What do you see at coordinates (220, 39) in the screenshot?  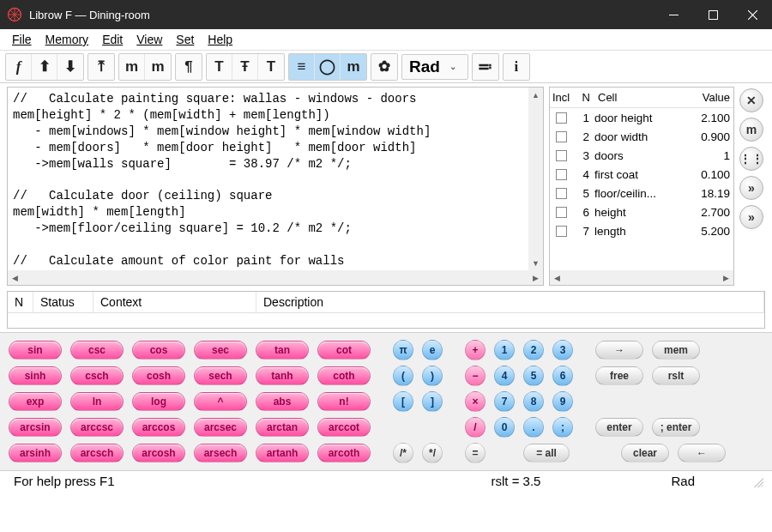 I see `menu-help: Help` at bounding box center [220, 39].